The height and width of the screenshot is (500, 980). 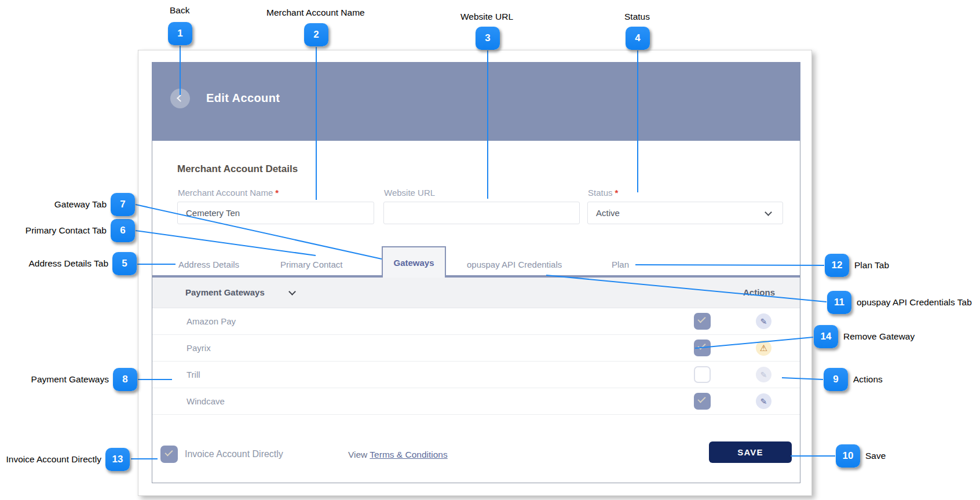 I want to click on table-row: Trill ✎, so click(x=476, y=375).